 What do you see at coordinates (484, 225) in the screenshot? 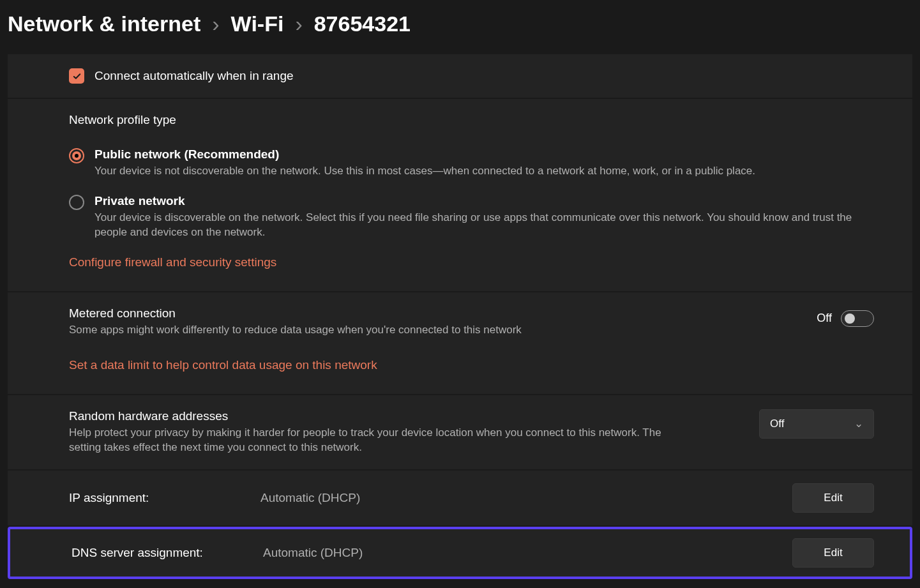
I see `private-network-desc: Your device is discoverable on the netwo…` at bounding box center [484, 225].